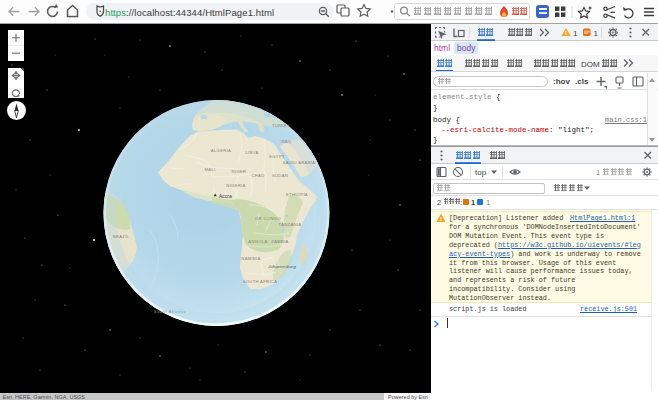  Describe the element at coordinates (240, 172) in the screenshot. I see `svg-text: NIGER` at that location.